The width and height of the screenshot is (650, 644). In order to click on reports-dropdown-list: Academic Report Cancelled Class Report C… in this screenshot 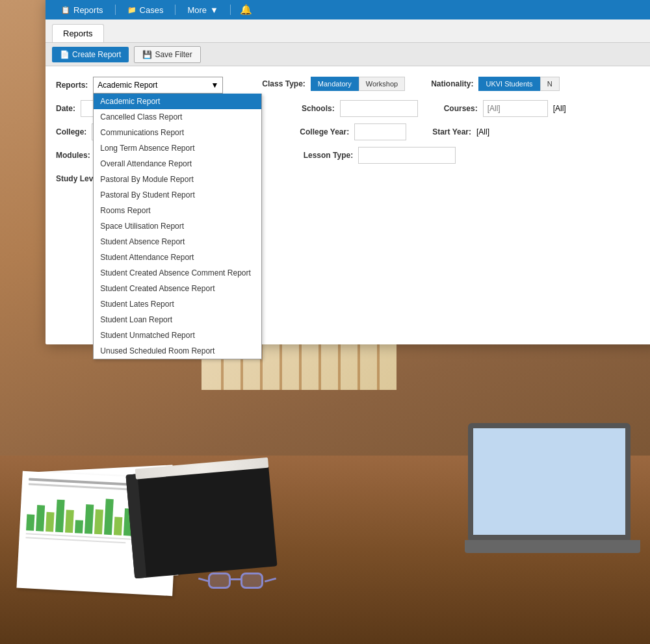, I will do `click(177, 226)`.